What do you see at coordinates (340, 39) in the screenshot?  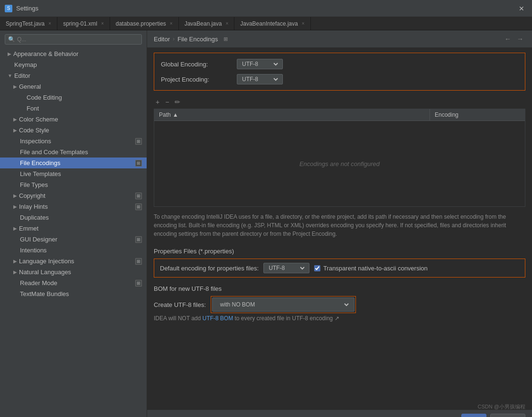 I see `breadcrumb: Editor › File Encodings ⊞ ← →` at bounding box center [340, 39].